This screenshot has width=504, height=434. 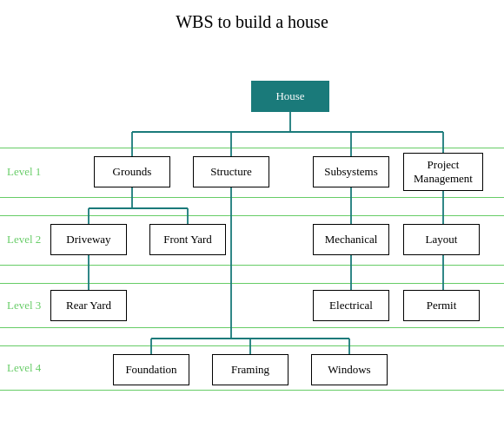 I want to click on house-node: House, so click(x=290, y=96).